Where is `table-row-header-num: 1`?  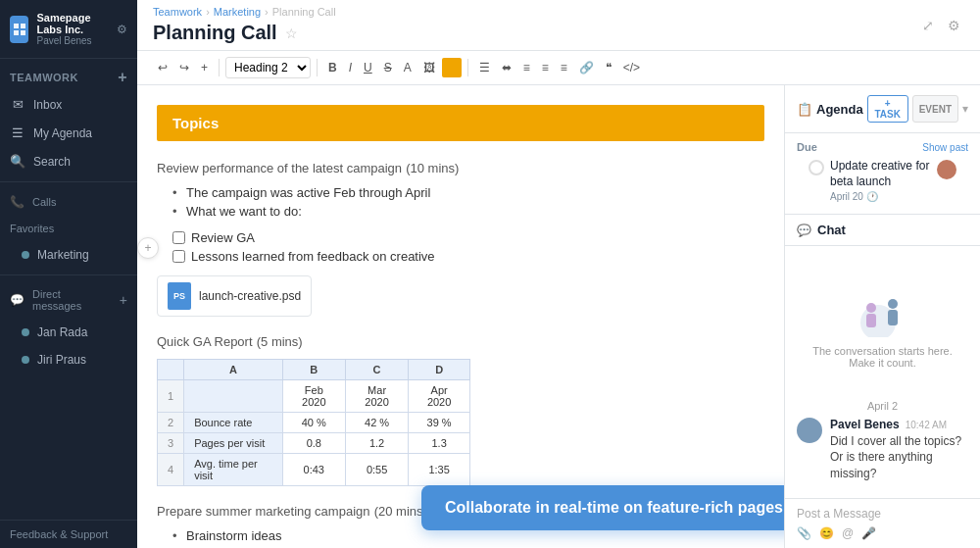
table-row-header-num: 1 is located at coordinates (171, 396).